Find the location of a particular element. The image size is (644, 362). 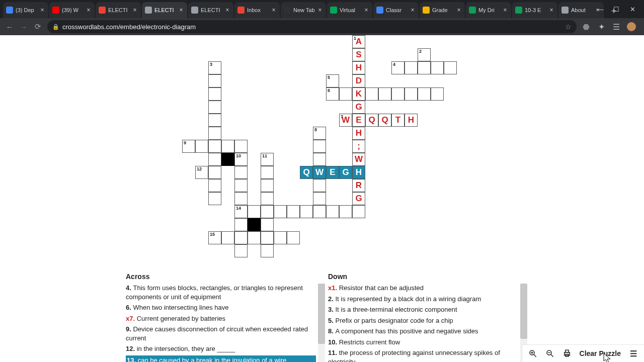

crossword-cell: 4 is located at coordinates (398, 68).